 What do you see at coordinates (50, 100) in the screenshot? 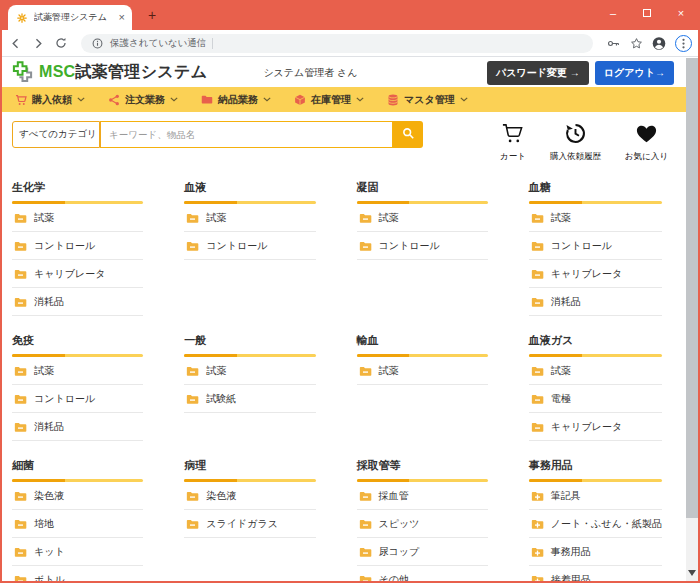
I see `nav-item-purchase-request: 購入依頼` at bounding box center [50, 100].